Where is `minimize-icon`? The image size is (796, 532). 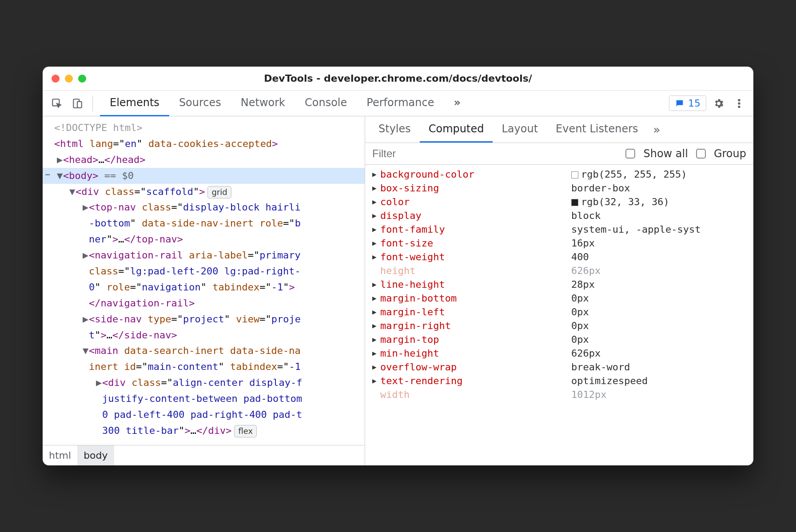 minimize-icon is located at coordinates (69, 79).